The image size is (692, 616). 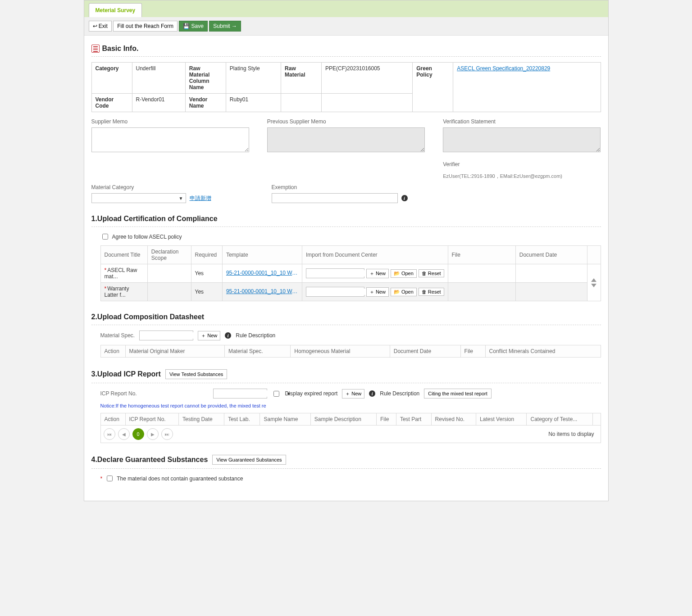 I want to click on col-revised-no: Revised No., so click(x=453, y=420).